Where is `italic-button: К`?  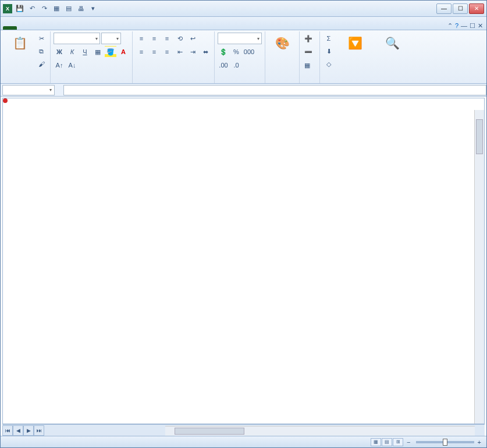
italic-button: К is located at coordinates (72, 52).